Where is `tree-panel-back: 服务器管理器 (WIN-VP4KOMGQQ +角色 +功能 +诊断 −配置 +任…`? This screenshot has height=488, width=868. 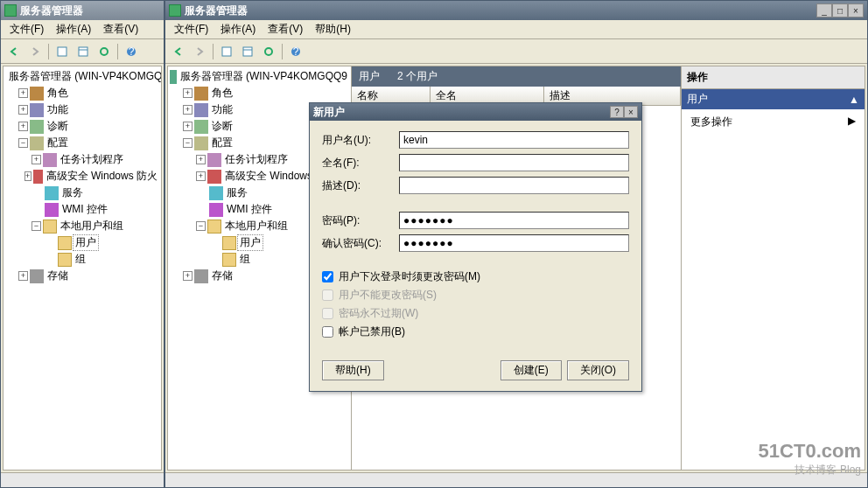
tree-panel-back: 服务器管理器 (WIN-VP4KOMGQQ +角色 +功能 +诊断 −配置 +任… is located at coordinates (82, 268).